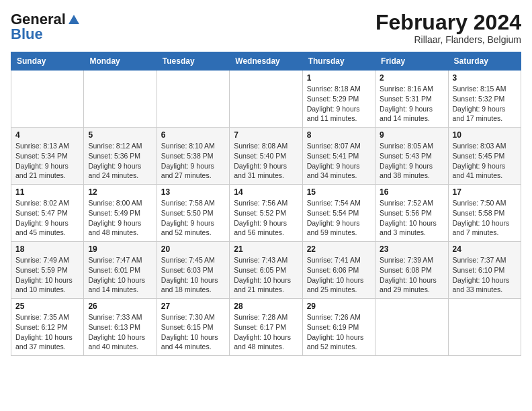 Image resolution: width=532 pixels, height=411 pixels. Describe the element at coordinates (120, 156) in the screenshot. I see `calendar-cell: 5Sunrise: 8:12 AM Sunset: 5:36 PM Daylig…` at that location.